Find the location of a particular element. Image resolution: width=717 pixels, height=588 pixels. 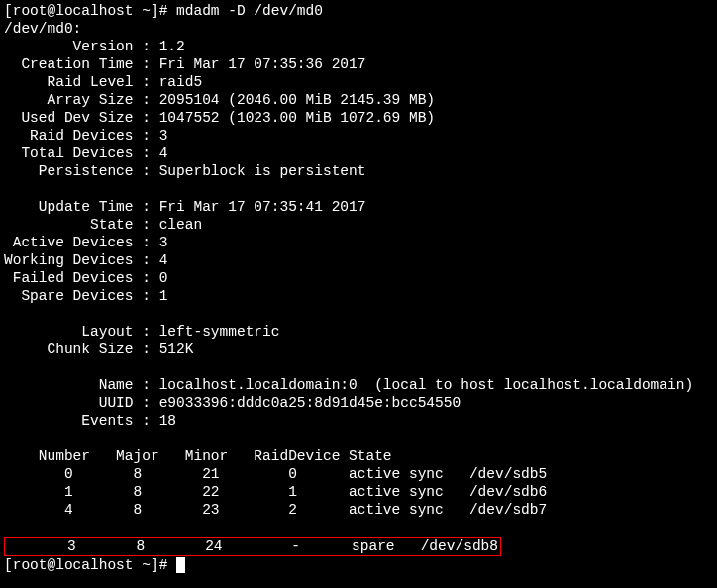

field-persistence: Persistence : Superblock is persistent is located at coordinates (358, 171).